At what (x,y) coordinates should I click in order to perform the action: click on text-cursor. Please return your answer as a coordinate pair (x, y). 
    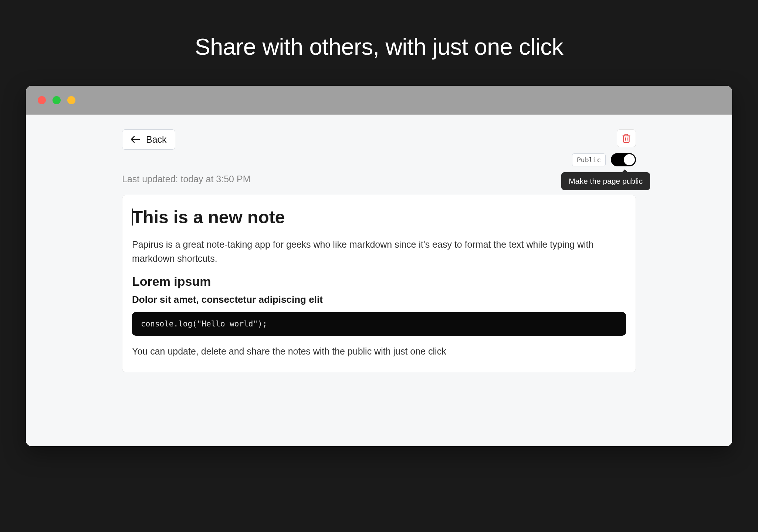
    Looking at the image, I should click on (132, 217).